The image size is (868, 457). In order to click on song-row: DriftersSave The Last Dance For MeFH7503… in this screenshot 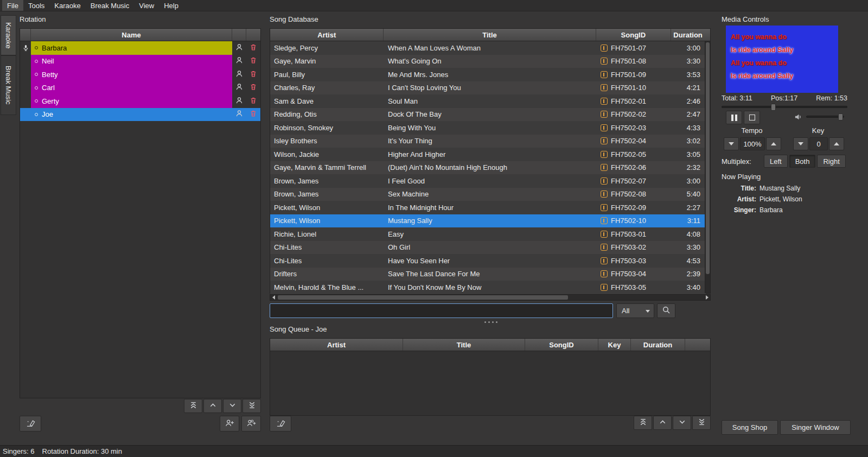, I will do `click(488, 275)`.